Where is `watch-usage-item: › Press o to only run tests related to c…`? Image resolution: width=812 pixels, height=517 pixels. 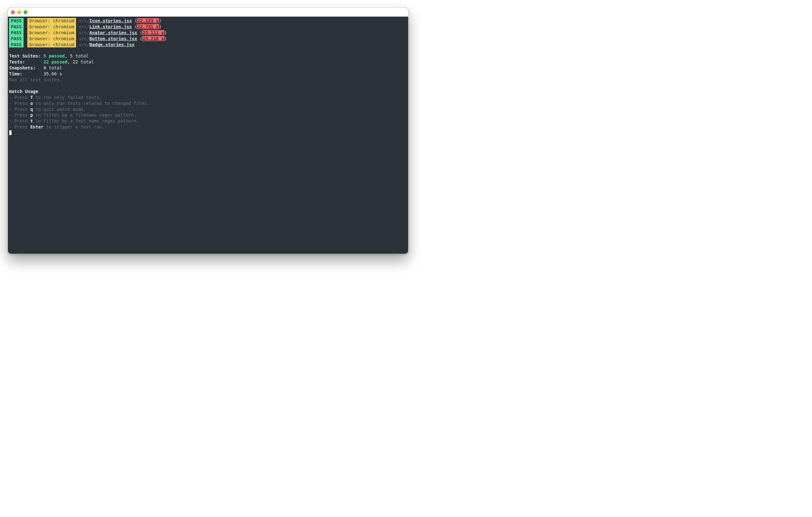
watch-usage-item: › Press o to only run tests related to c… is located at coordinates (208, 103).